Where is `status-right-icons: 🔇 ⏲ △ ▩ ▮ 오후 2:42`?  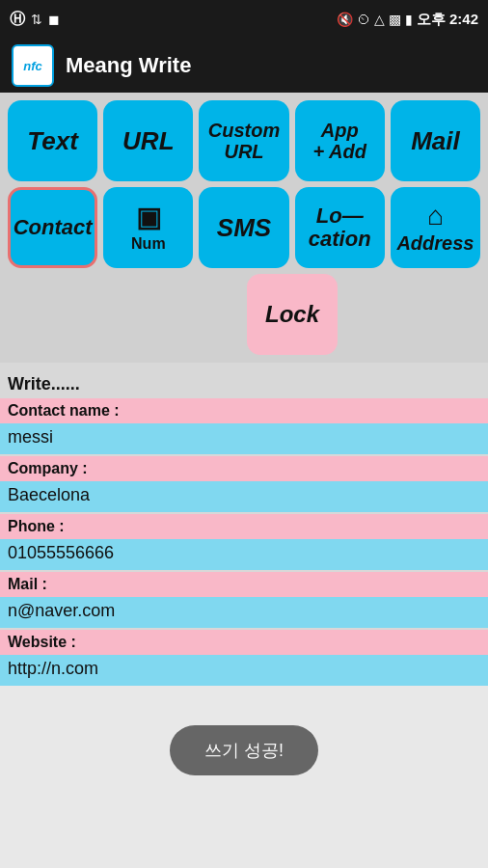
status-right-icons: 🔇 ⏲ △ ▩ ▮ 오후 2:42 is located at coordinates (407, 19).